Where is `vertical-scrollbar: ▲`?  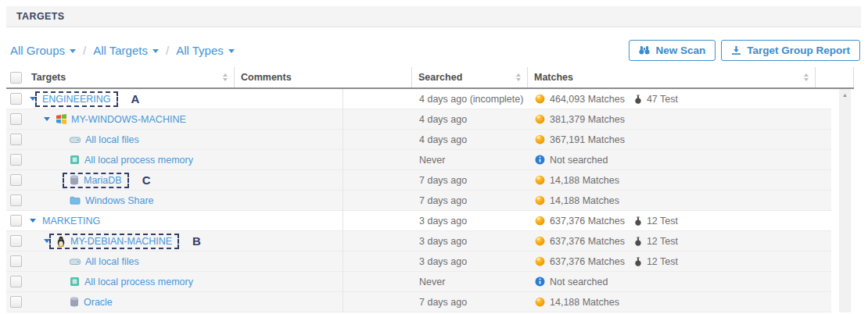
vertical-scrollbar: ▲ is located at coordinates (845, 201).